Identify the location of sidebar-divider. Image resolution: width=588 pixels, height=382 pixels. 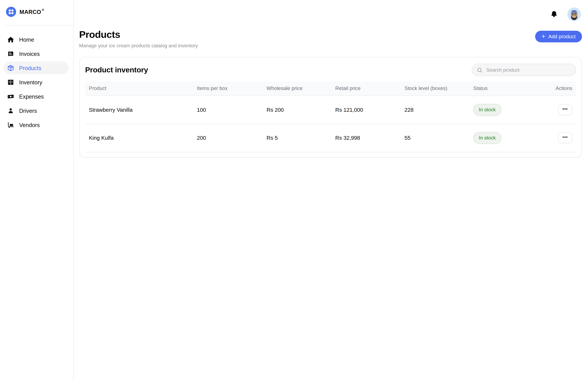
(39, 25).